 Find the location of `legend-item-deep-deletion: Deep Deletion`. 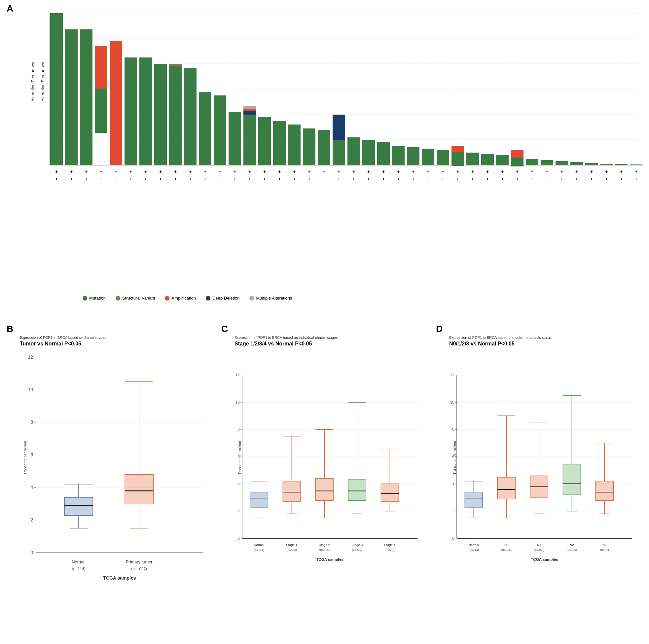

legend-item-deep-deletion: Deep Deletion is located at coordinates (223, 298).